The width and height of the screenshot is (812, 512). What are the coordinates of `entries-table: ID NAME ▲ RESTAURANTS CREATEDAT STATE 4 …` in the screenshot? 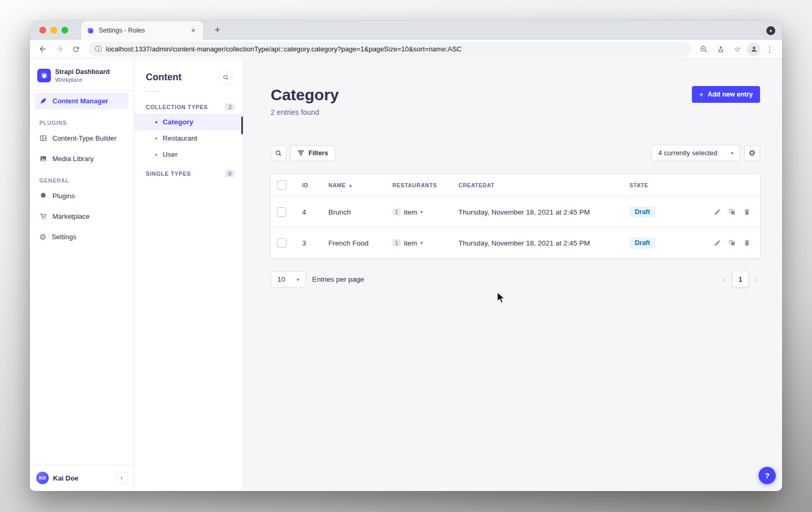 It's located at (515, 216).